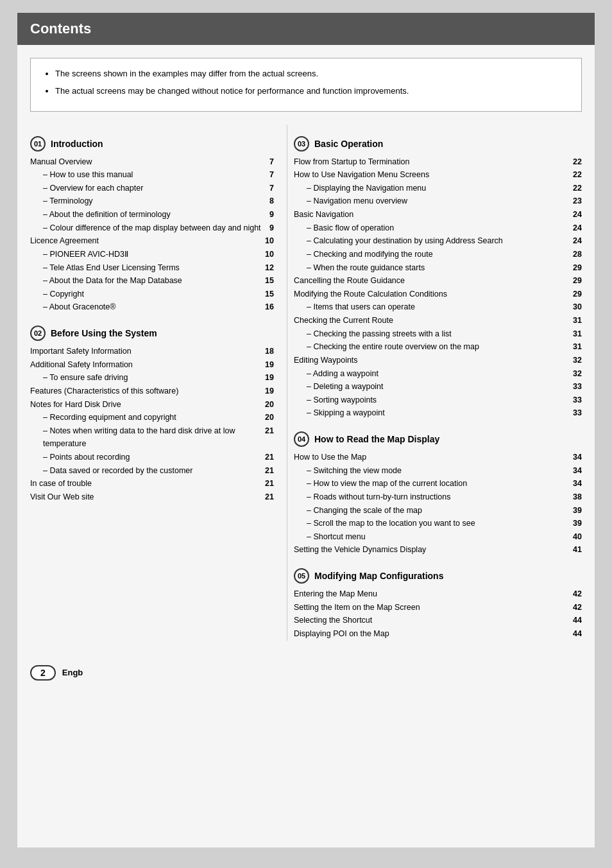  Describe the element at coordinates (152, 438) in the screenshot. I see `toc-entry: Notes when writing data to the hard disk…` at that location.